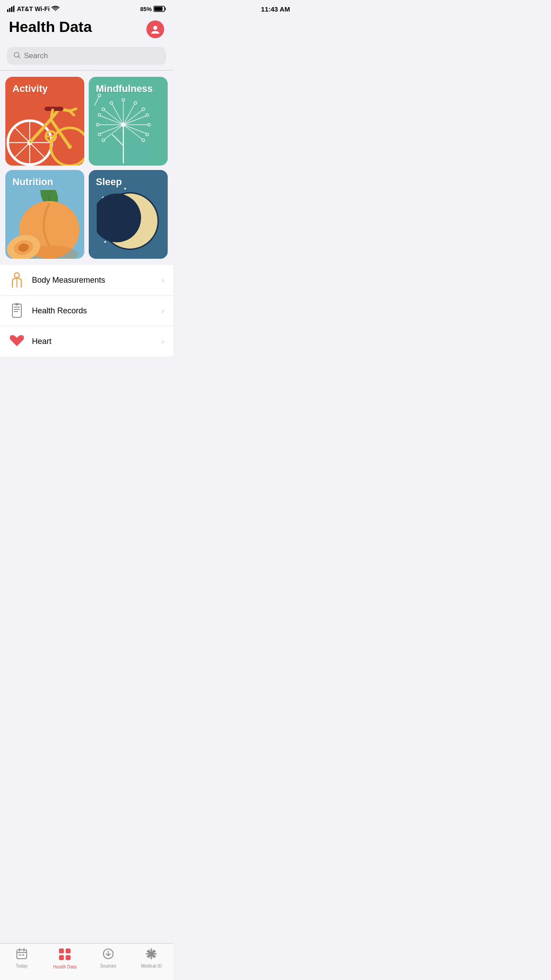  I want to click on tab-health-data: Health Data, so click(65, 959).